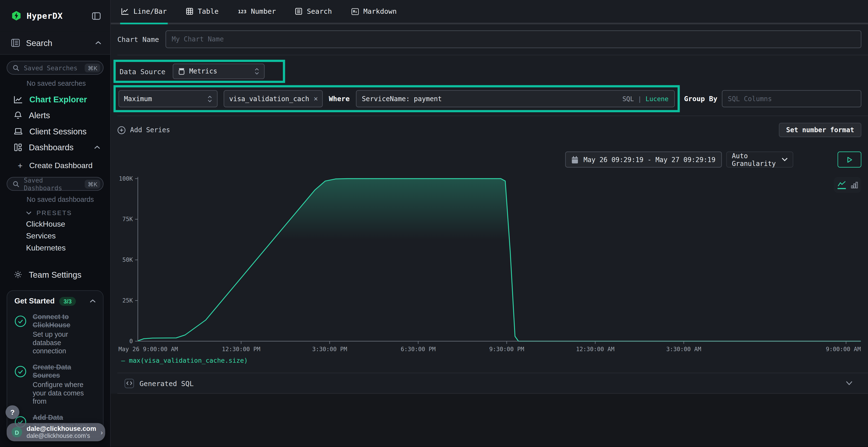 Image resolution: width=868 pixels, height=447 pixels. Describe the element at coordinates (218, 71) in the screenshot. I see `data-source-select: Metrics` at that location.